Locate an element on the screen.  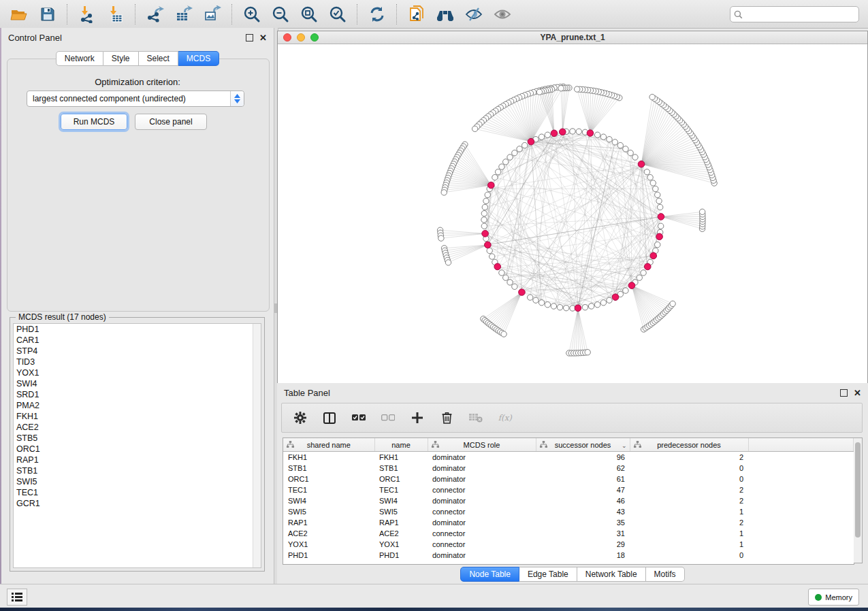
table-row: ACE2ACE2connector311 is located at coordinates (568, 533).